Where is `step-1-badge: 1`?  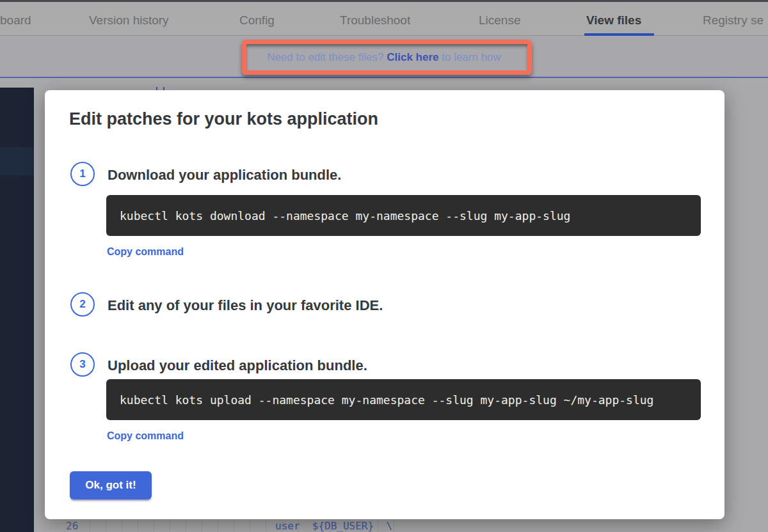 step-1-badge: 1 is located at coordinates (83, 174).